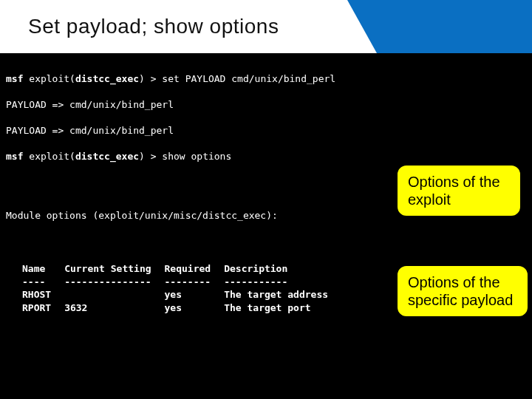  Describe the element at coordinates (266, 380) in the screenshot. I see `payload-options-section: Payload options (cmd/unix/bind_perl): Na…` at that location.